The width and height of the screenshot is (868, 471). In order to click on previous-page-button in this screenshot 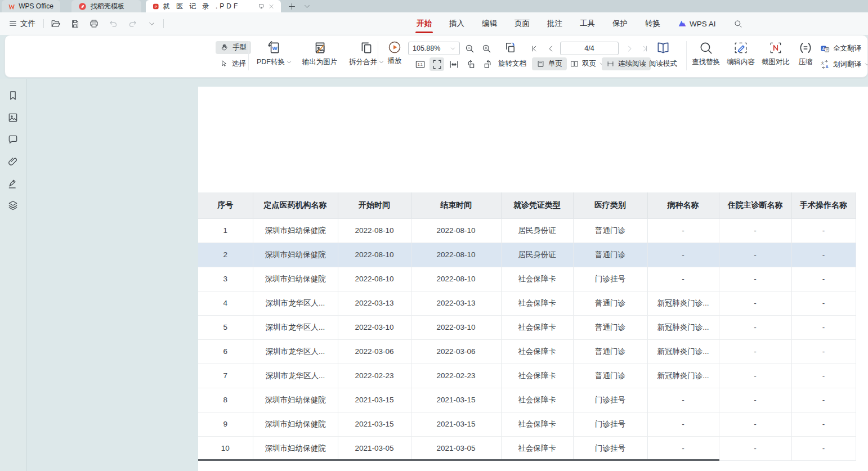, I will do `click(551, 48)`.